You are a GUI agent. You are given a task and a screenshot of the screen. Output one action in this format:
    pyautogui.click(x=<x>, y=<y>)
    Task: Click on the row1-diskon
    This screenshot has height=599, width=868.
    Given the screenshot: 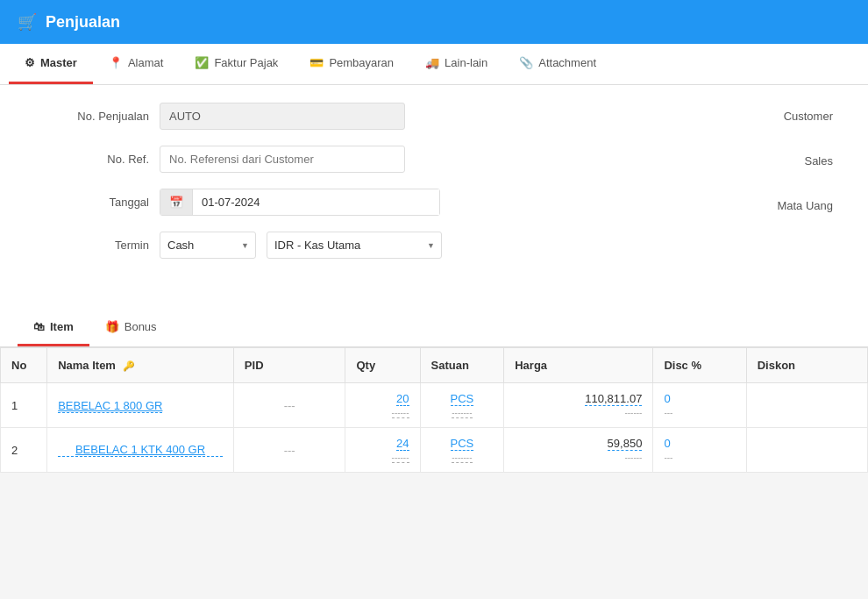 What is the action you would take?
    pyautogui.click(x=807, y=405)
    